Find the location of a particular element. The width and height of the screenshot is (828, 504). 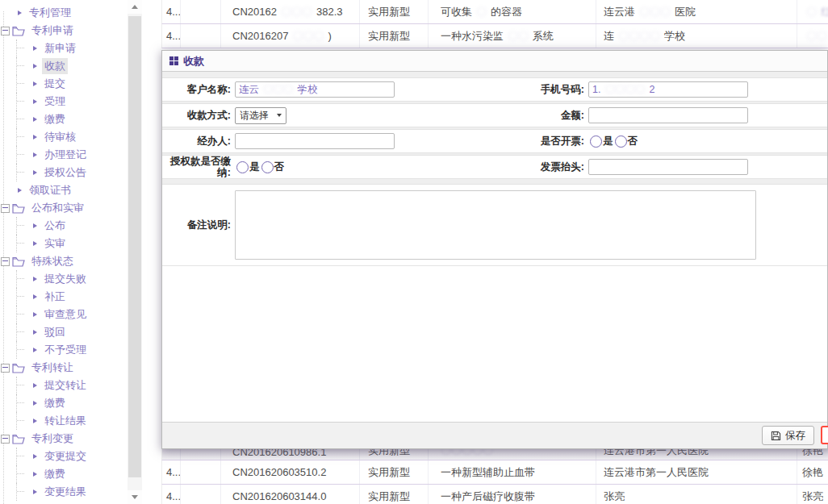

cell-seq: 4... is located at coordinates (171, 473).